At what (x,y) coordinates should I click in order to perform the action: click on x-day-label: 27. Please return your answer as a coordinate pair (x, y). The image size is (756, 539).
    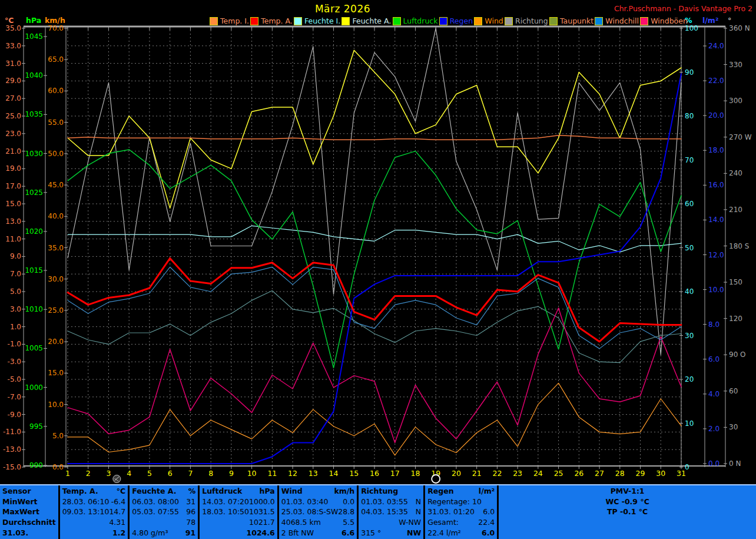
    Looking at the image, I should click on (599, 474).